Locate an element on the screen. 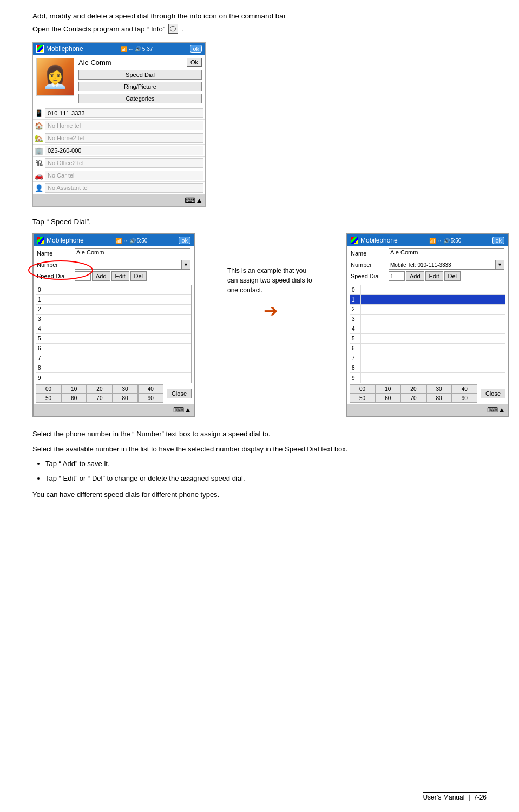 The image size is (519, 812). right-grid-cell-8: 8 is located at coordinates (356, 368).